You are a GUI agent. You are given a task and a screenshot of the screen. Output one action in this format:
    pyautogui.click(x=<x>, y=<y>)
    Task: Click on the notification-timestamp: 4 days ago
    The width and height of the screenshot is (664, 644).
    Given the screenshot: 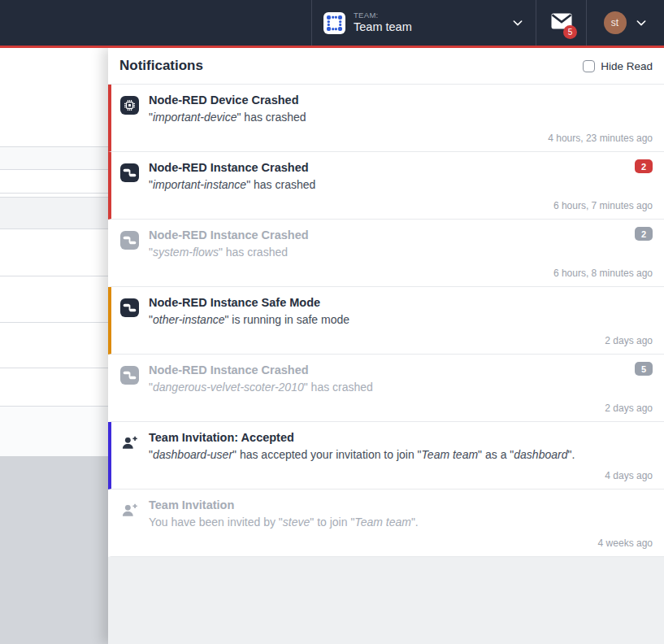 What is the action you would take?
    pyautogui.click(x=629, y=476)
    